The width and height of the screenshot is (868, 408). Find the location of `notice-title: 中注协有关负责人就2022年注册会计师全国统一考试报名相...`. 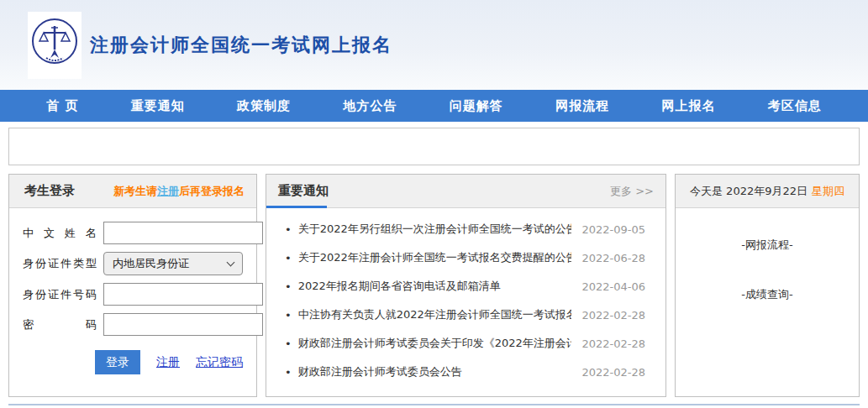

notice-title: 中注协有关负责人就2022年注册会计师全国统一考试报名相... is located at coordinates (435, 315).